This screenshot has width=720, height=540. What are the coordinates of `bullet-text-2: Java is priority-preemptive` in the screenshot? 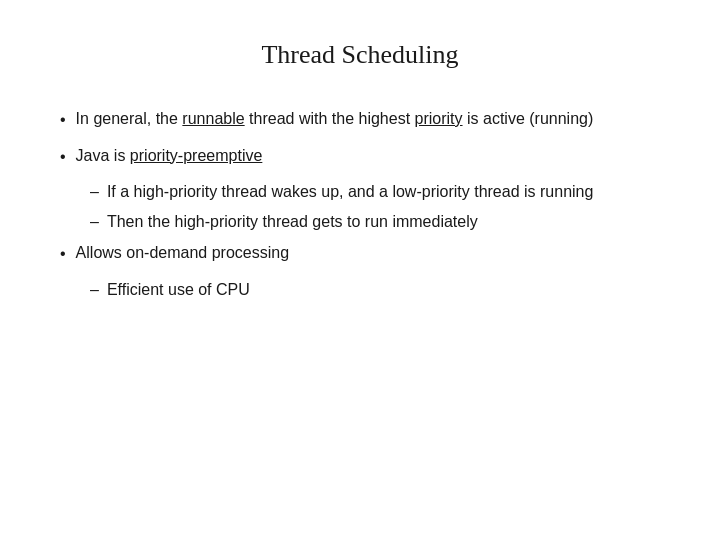 It's located at (368, 156).